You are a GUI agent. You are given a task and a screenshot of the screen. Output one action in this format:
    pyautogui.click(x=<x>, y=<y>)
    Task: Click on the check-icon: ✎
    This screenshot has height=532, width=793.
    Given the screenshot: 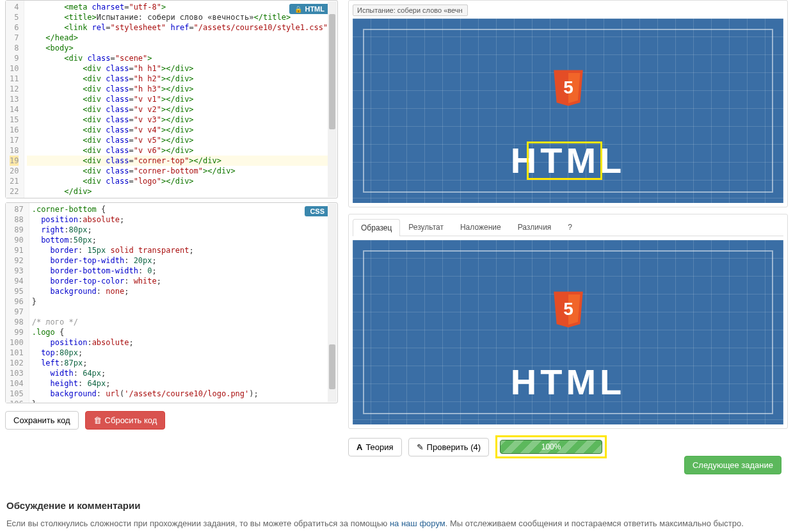 What is the action you would take?
    pyautogui.click(x=420, y=447)
    